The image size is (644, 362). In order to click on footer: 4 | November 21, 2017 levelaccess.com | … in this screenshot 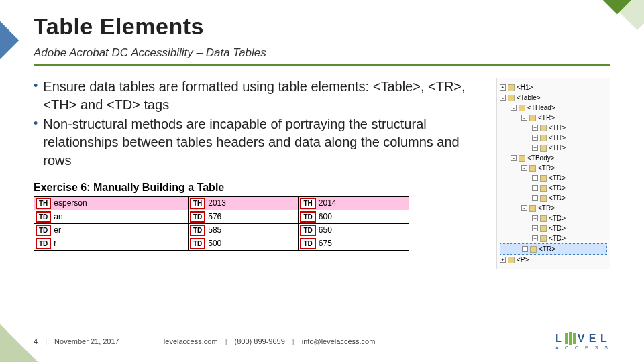, I will do `click(322, 341)`.